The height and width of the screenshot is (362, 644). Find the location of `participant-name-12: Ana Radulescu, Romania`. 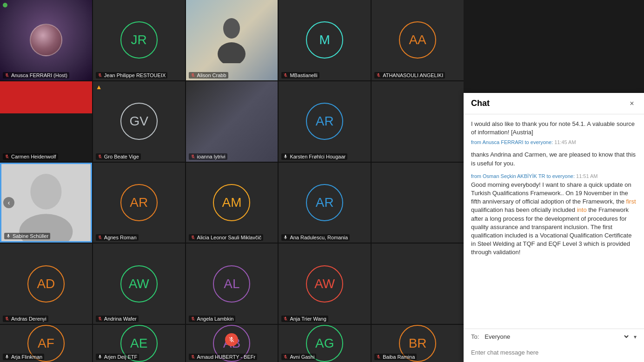

participant-name-12: Ana Radulescu, Romania is located at coordinates (315, 237).